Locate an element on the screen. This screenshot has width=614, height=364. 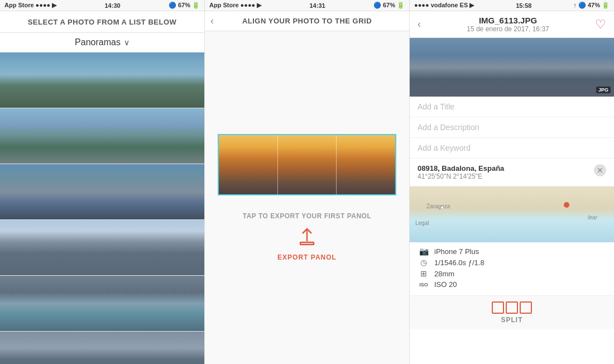
panel-align-header: ‹ ALIGN YOUR PHOTO TO THE GRID is located at coordinates (307, 21).